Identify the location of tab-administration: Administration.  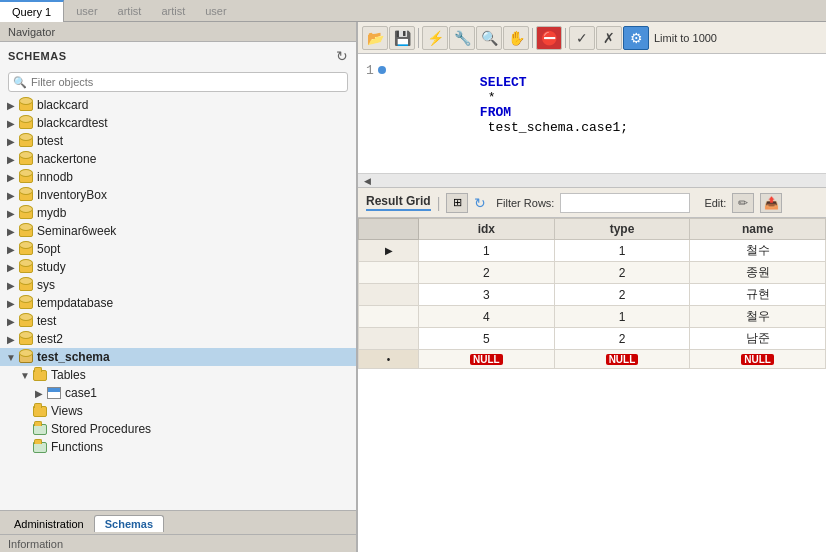
(49, 524).